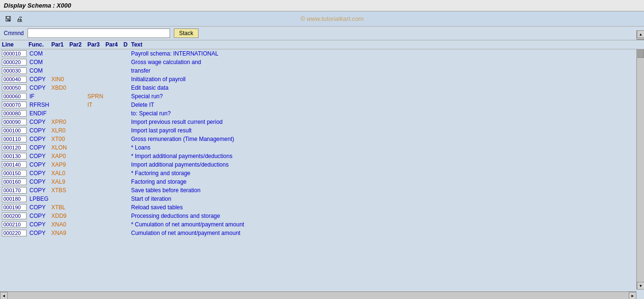 The height and width of the screenshot is (299, 644). What do you see at coordinates (387, 113) in the screenshot?
I see `cell-text: to: Special run?` at bounding box center [387, 113].